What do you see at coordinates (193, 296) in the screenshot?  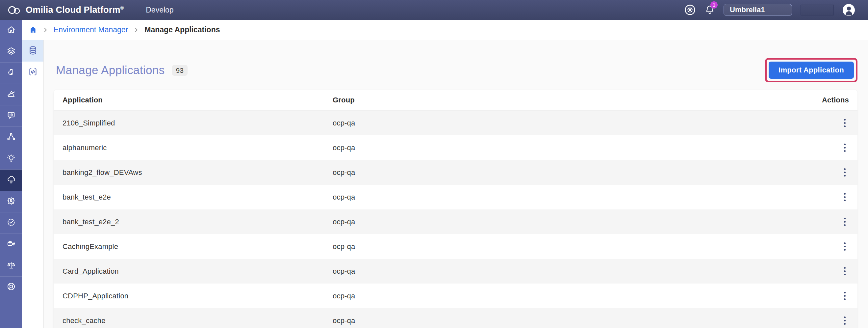 I see `application-name-cell: CDPHP_Application` at bounding box center [193, 296].